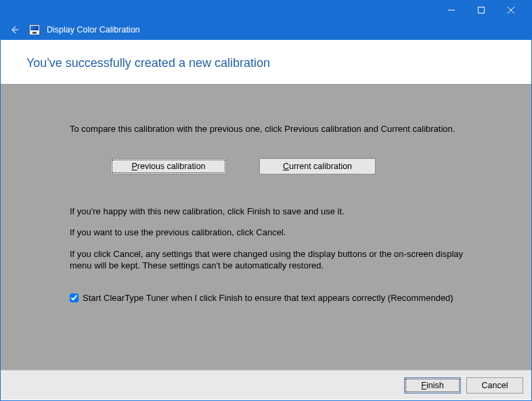 This screenshot has height=401, width=532. What do you see at coordinates (481, 10) in the screenshot?
I see `maximize-button` at bounding box center [481, 10].